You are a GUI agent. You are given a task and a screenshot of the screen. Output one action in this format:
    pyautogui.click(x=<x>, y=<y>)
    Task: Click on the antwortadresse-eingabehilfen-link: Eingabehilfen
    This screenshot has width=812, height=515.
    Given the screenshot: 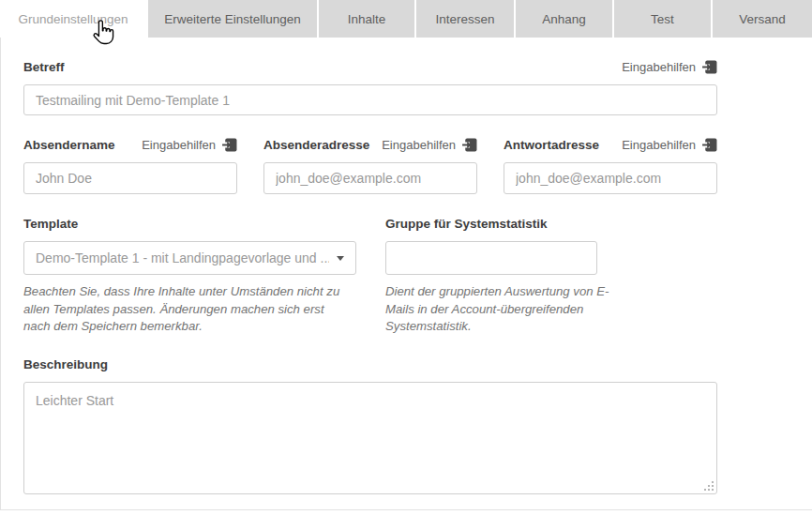 What is the action you would take?
    pyautogui.click(x=669, y=144)
    